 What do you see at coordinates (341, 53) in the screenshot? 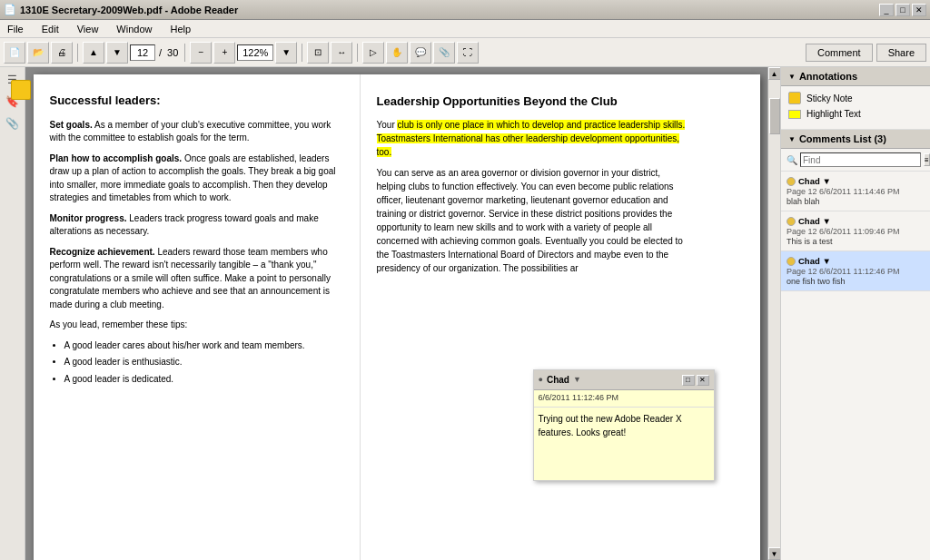
I see `fit-width-btn: ↔` at bounding box center [341, 53].